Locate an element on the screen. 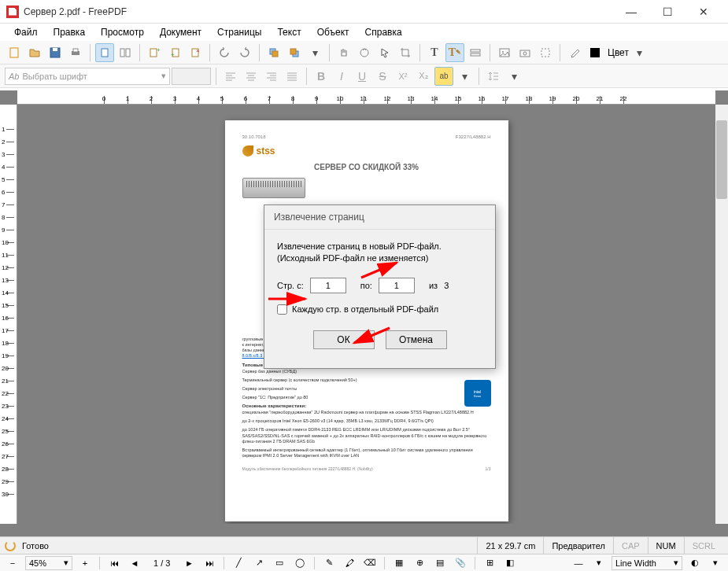 The image size is (728, 571). stamp-tool: ⊕ is located at coordinates (419, 563).